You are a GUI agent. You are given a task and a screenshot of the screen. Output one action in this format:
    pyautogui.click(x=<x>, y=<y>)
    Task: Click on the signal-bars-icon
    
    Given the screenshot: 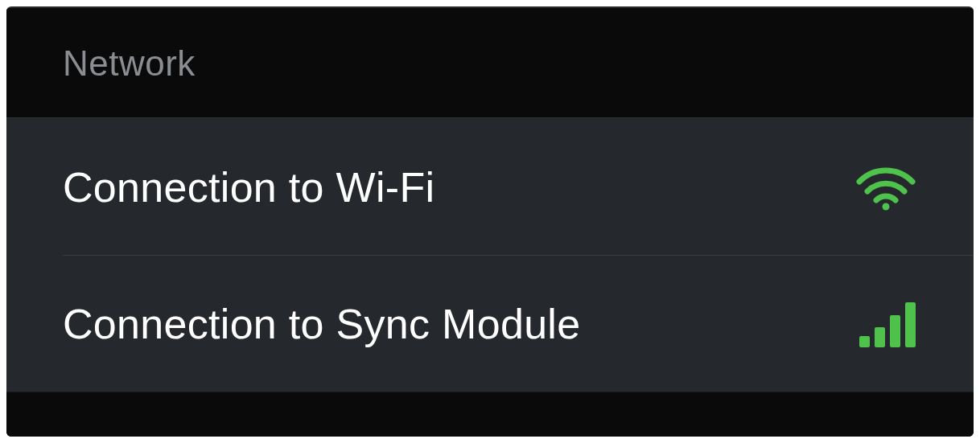 What is the action you would take?
    pyautogui.click(x=888, y=324)
    